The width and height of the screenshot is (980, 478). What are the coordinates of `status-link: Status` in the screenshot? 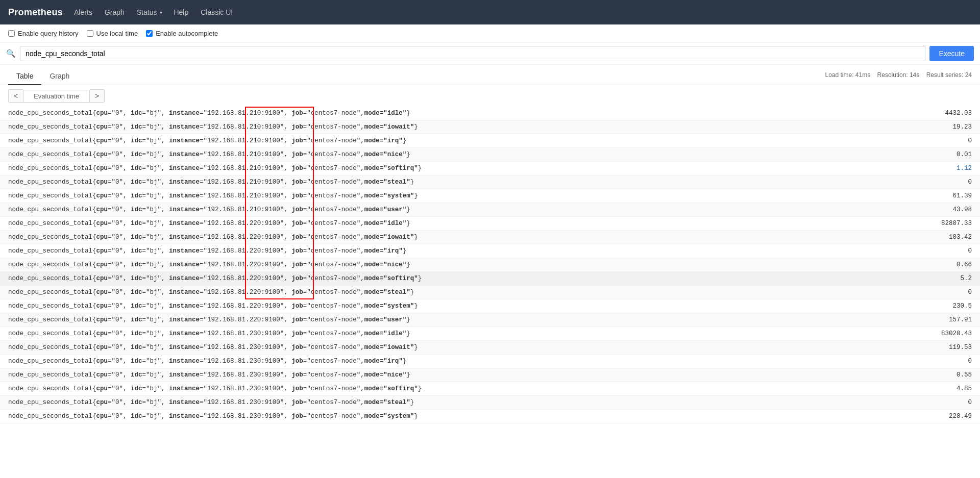 It's located at (147, 12).